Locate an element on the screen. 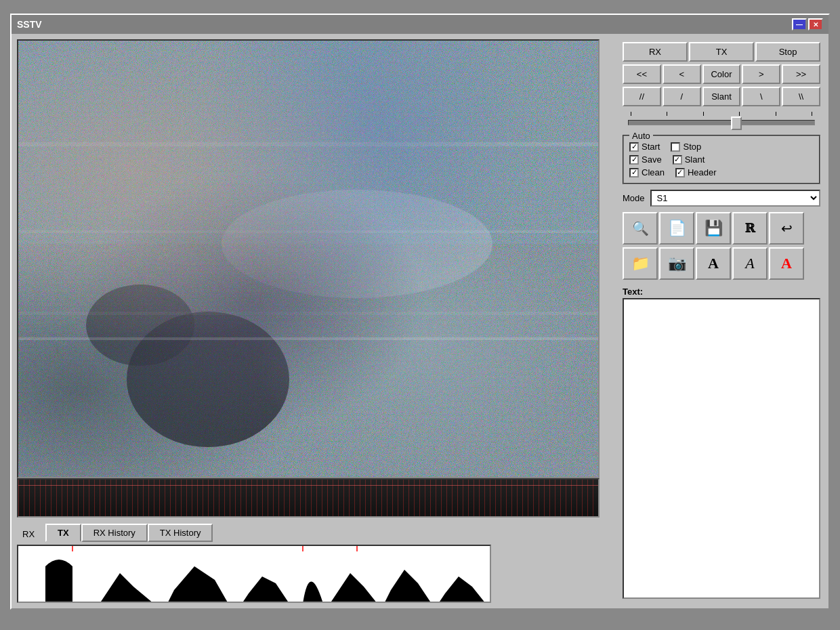  double-right-button: >> is located at coordinates (801, 75).